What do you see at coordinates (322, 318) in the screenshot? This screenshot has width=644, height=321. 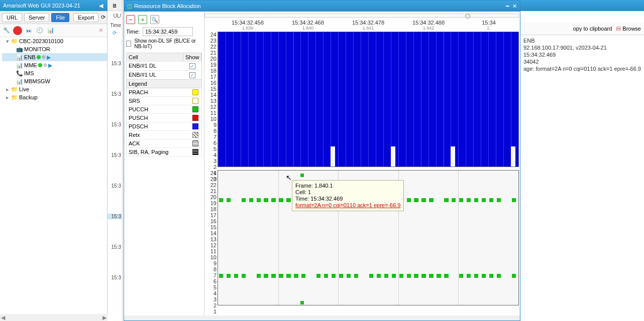 I see `dialog-bottom-scrollbar` at bounding box center [322, 318].